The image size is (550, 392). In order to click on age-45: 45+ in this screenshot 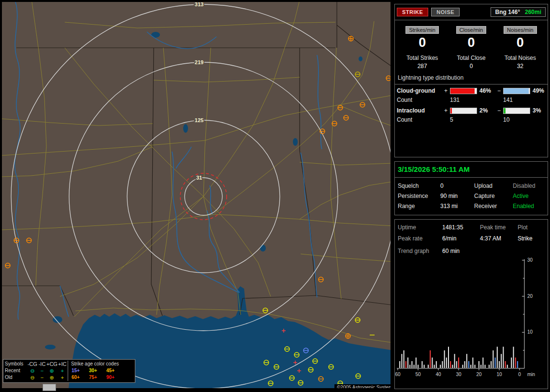, I will do `click(115, 371)`.